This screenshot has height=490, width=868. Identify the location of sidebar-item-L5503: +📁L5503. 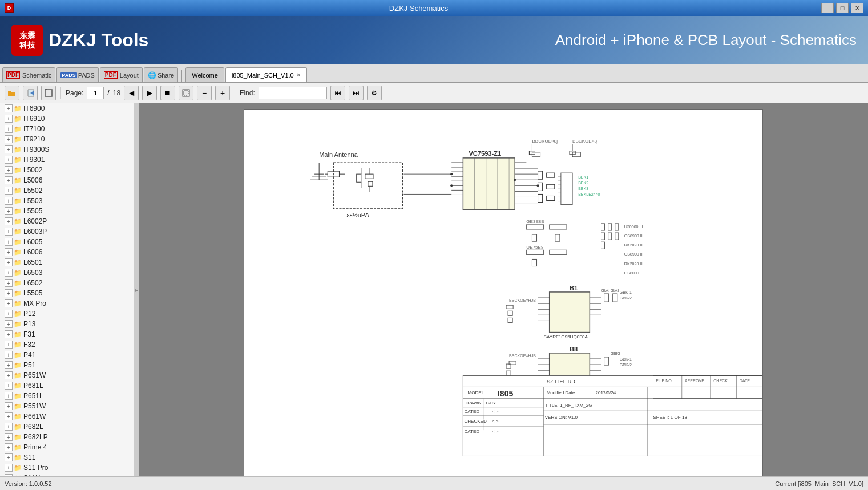
(67, 201).